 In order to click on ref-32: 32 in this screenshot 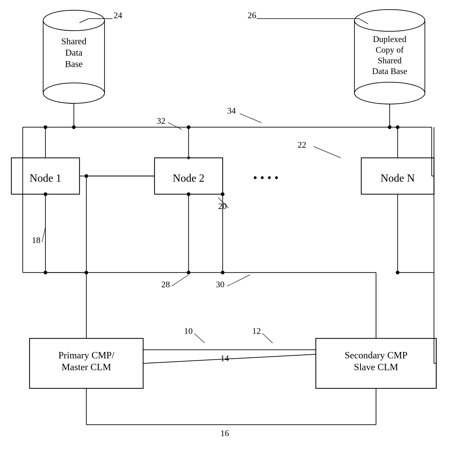, I will do `click(161, 121)`.